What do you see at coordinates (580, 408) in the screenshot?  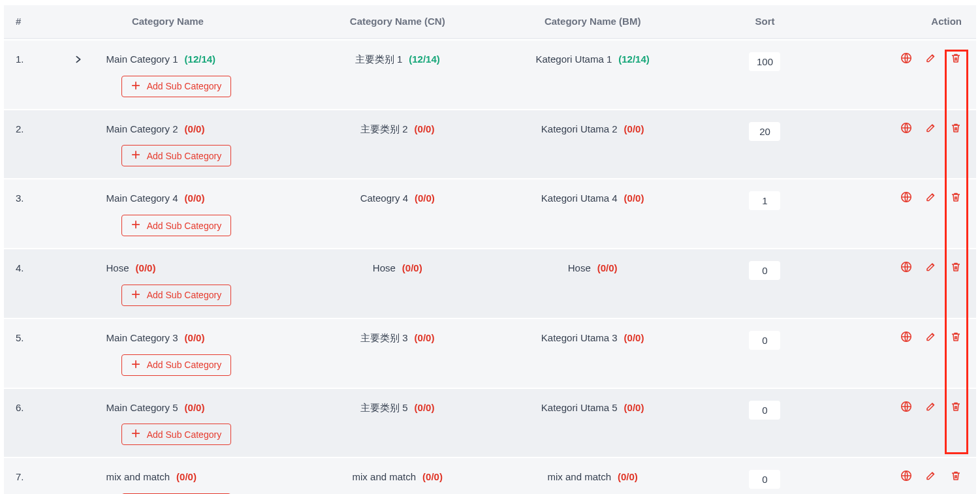 I see `category-bm: Kategori Utama 5` at bounding box center [580, 408].